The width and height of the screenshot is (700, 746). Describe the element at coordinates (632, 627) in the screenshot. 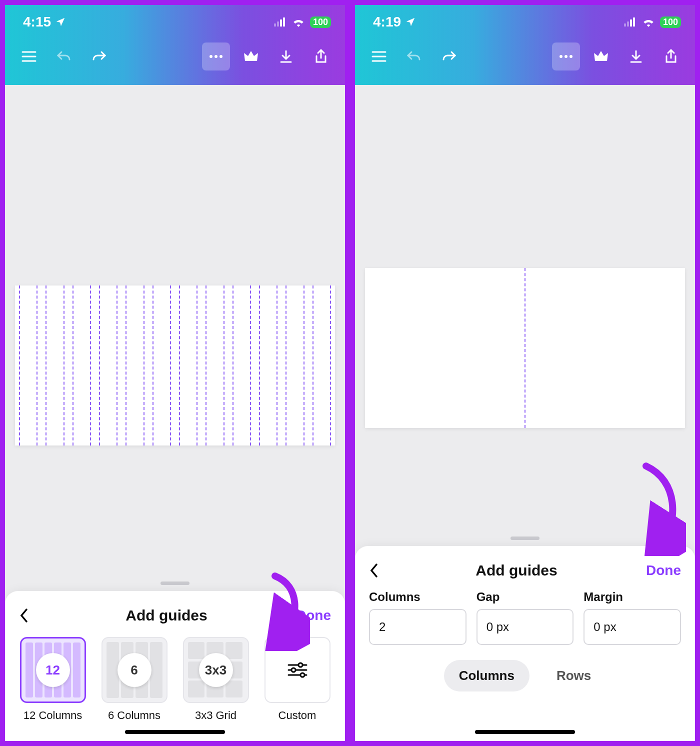

I see `margin-input: 0 px` at that location.